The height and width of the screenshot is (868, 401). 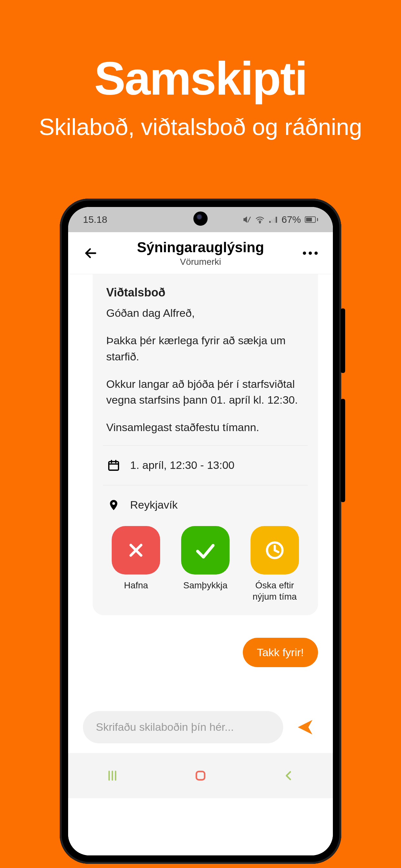 What do you see at coordinates (273, 220) in the screenshot?
I see `signal-icon` at bounding box center [273, 220].